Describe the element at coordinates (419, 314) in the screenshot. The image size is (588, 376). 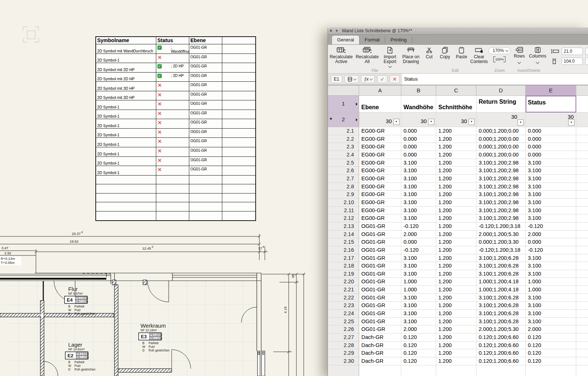
I see `cell-b-2.24: 3.100` at that location.